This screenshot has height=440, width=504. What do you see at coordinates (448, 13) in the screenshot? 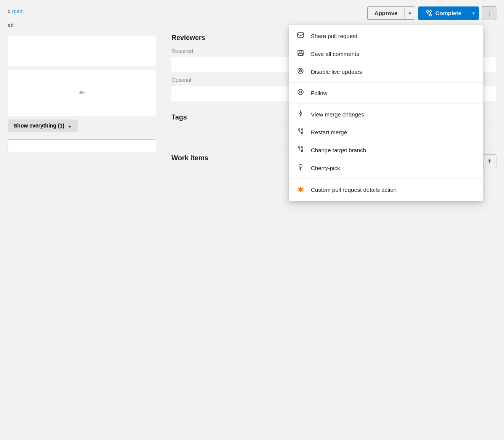
I see `complete-label: Complete` at bounding box center [448, 13].